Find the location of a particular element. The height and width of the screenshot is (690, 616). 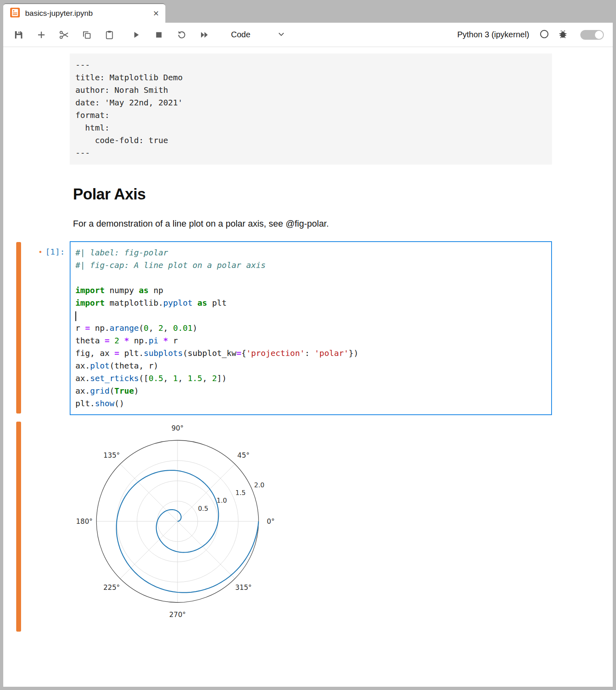

kernel-status-icon is located at coordinates (544, 35).